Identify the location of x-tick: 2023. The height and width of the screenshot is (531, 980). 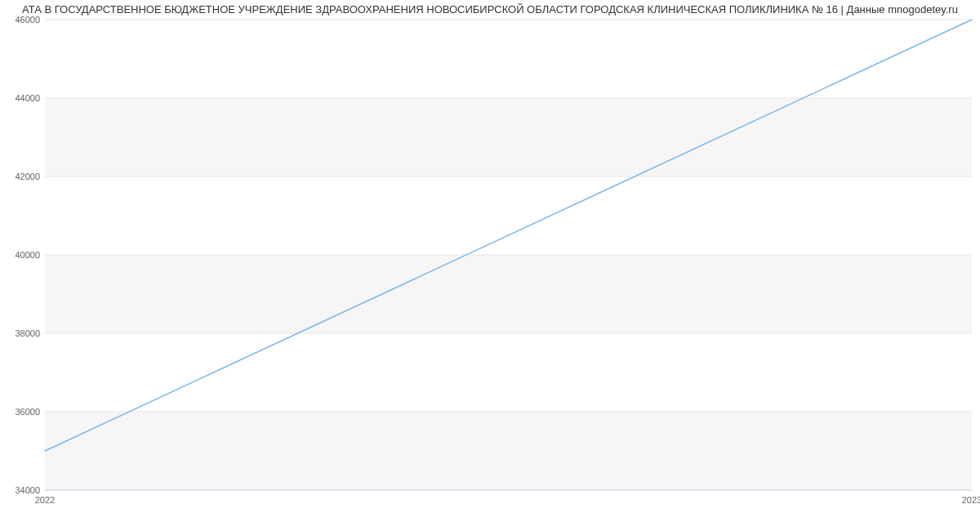
(971, 500).